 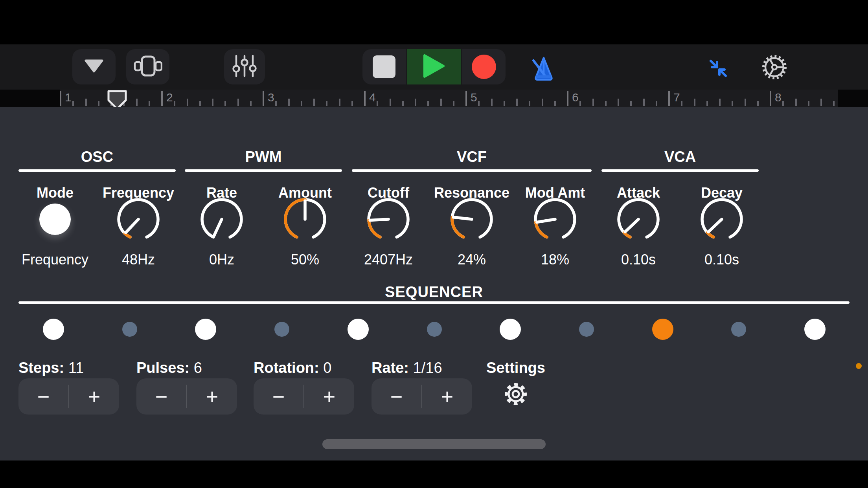 I want to click on knob-rate, so click(x=222, y=219).